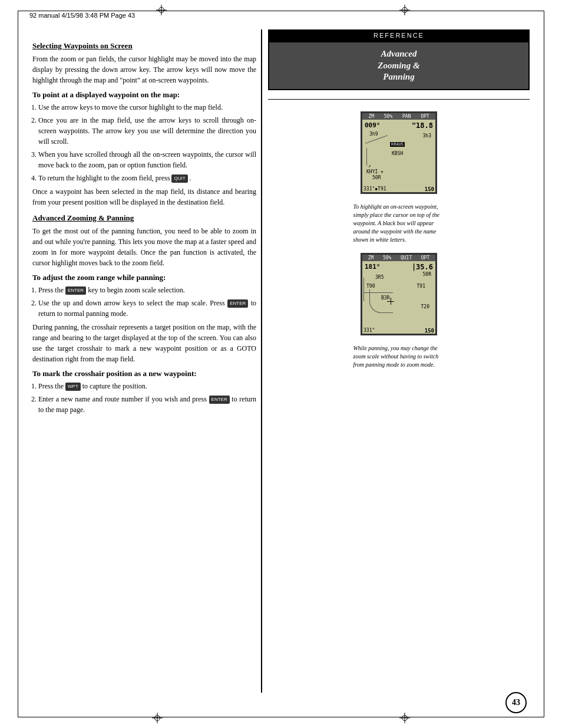  What do you see at coordinates (425, 117) in the screenshot?
I see `screen1-bar-opt: OPT` at bounding box center [425, 117].